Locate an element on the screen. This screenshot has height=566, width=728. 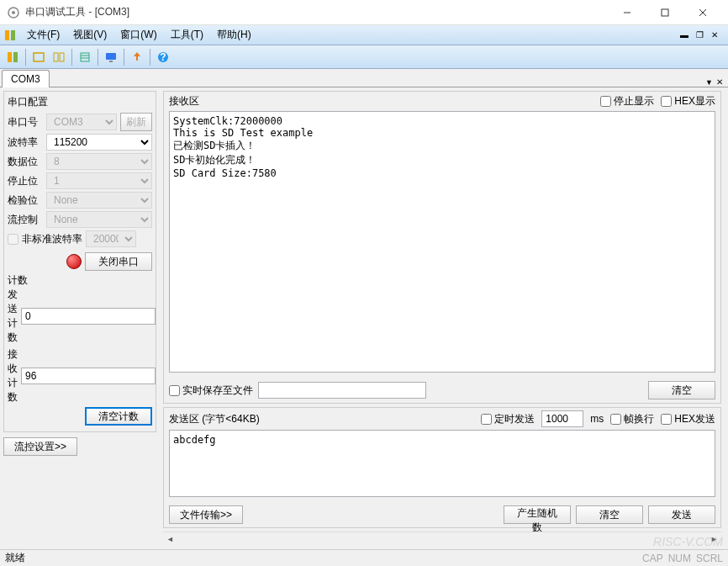
port-select: COM3 is located at coordinates (82, 122).